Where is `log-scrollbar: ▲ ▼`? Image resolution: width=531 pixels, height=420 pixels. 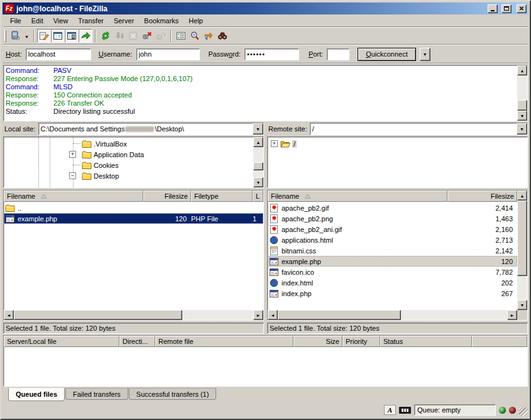 log-scrollbar: ▲ ▼ is located at coordinates (522, 93).